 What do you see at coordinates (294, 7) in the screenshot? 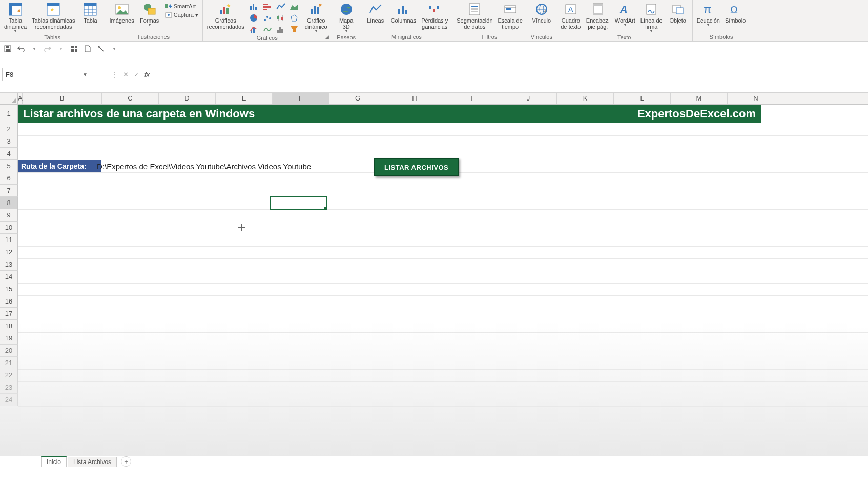
I see `chart-area-icon` at bounding box center [294, 7].